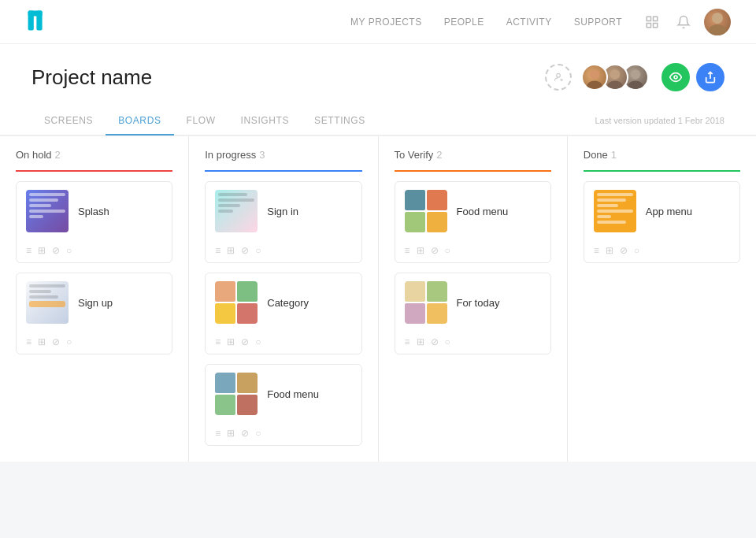  What do you see at coordinates (94, 314) in the screenshot?
I see `card-sign-up: Sign up ≡ ⊞ ⊘ ○` at bounding box center [94, 314].